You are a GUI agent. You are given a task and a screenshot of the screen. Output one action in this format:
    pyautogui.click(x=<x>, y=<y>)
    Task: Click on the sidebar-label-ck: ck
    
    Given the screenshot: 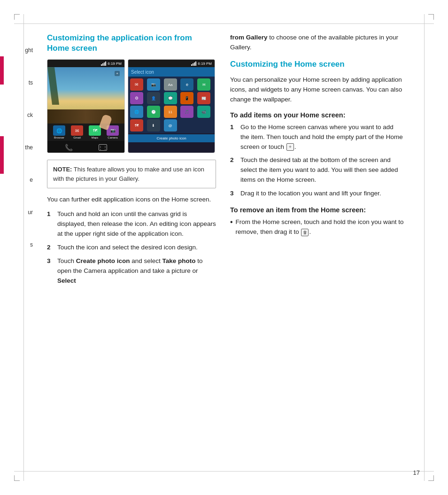 What is the action you would take?
    pyautogui.click(x=23, y=115)
    